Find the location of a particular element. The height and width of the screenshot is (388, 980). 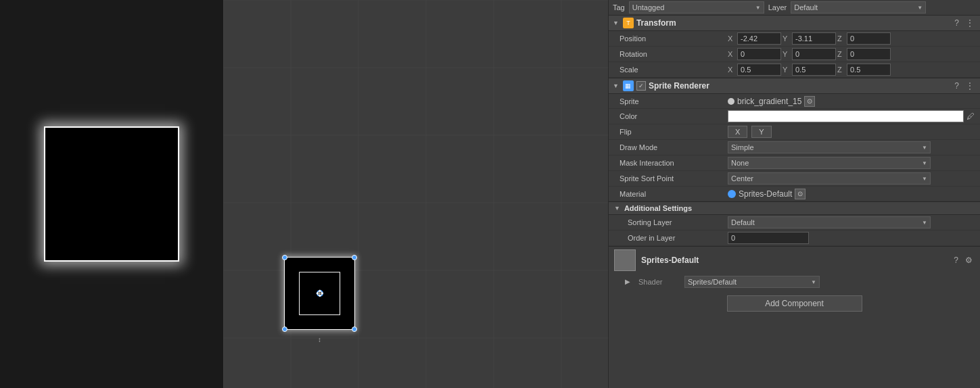

order-in-layer-value is located at coordinates (851, 238).